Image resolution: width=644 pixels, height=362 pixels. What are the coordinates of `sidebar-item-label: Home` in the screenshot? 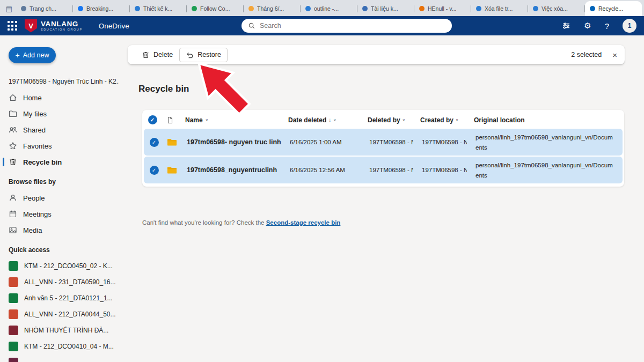 It's located at (32, 98).